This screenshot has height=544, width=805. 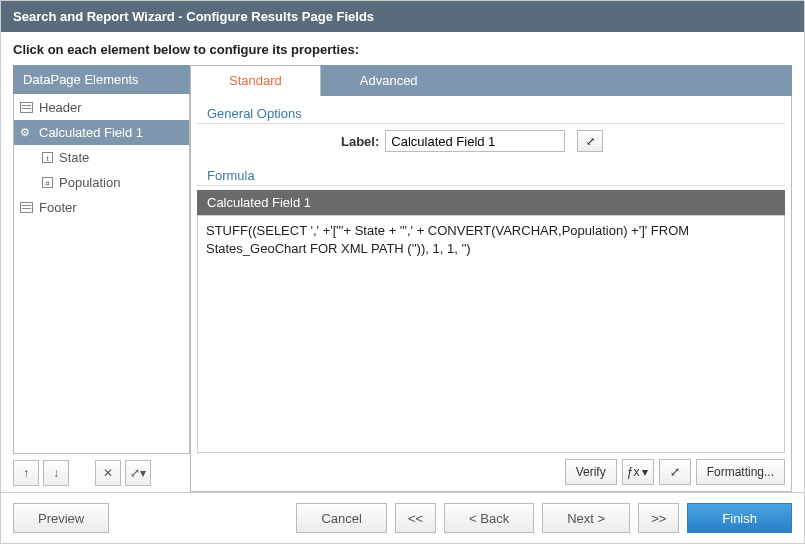 I want to click on back-button: < Back, so click(x=489, y=518).